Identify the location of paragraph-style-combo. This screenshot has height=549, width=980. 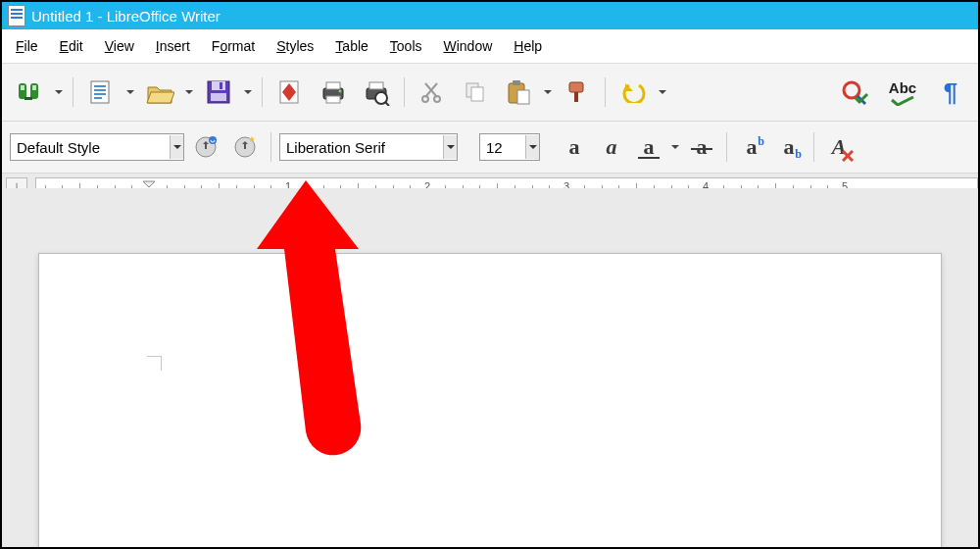
(97, 147).